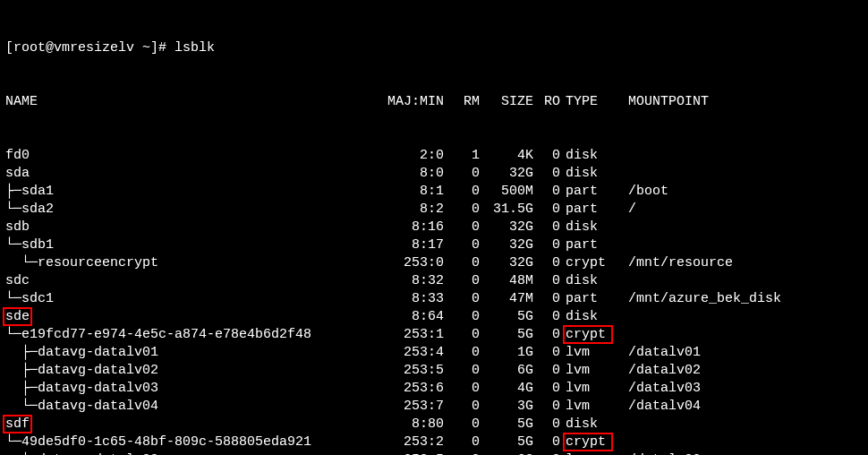 Image resolution: width=868 pixels, height=455 pixels. Describe the element at coordinates (506, 299) in the screenshot. I see `col-size: 47M` at that location.